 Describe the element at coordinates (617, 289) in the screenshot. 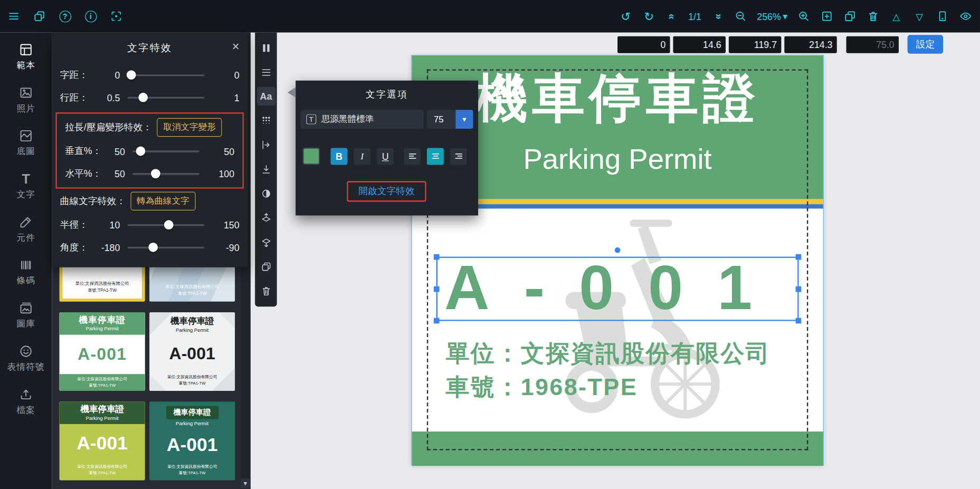

I see `selection-box` at that location.